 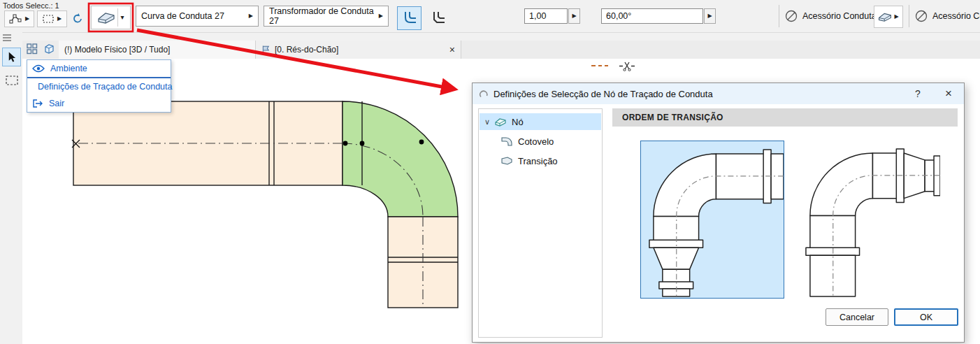 What do you see at coordinates (7, 38) in the screenshot?
I see `menu-lines-icon` at bounding box center [7, 38].